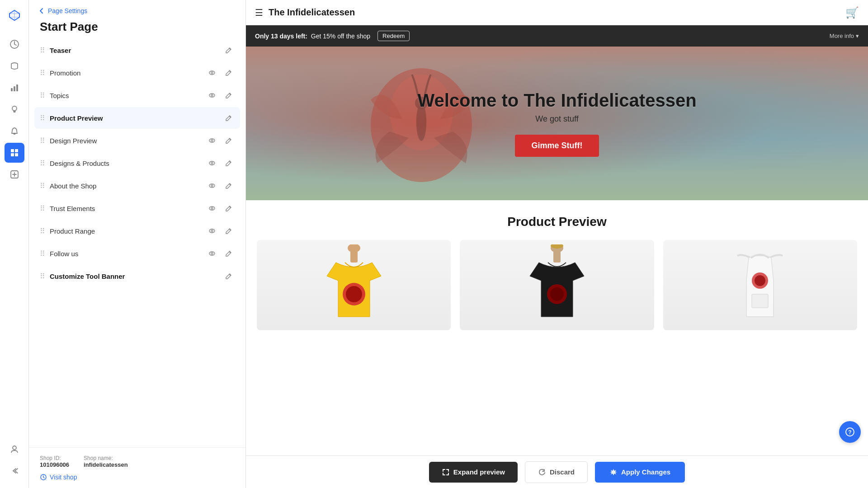  Describe the element at coordinates (228, 253) in the screenshot. I see `edit-follow-us-button` at that location.